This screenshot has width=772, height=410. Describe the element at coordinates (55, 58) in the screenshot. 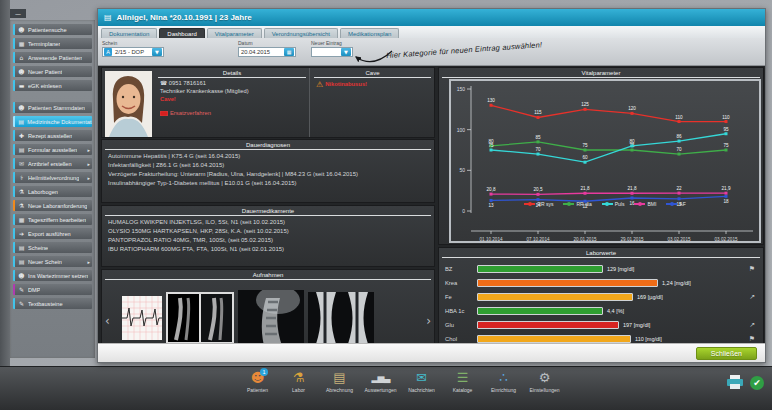

I see `sidebar-item-label: Anwesende Patienten` at that location.